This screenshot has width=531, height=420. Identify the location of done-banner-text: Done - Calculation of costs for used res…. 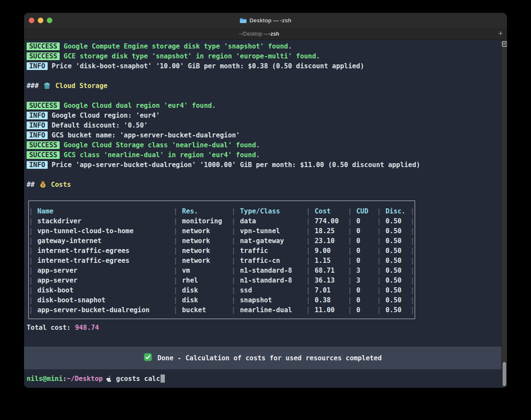
(270, 358).